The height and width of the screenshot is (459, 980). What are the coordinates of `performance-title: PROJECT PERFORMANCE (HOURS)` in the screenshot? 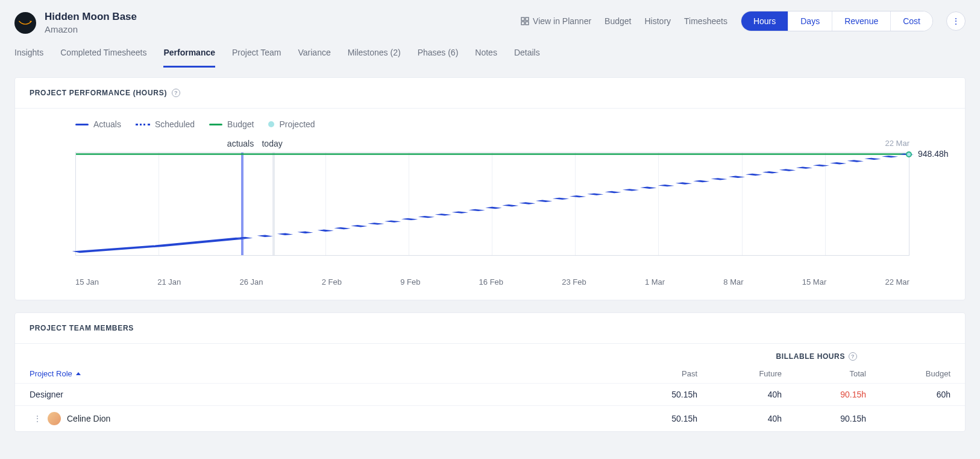 It's located at (98, 93).